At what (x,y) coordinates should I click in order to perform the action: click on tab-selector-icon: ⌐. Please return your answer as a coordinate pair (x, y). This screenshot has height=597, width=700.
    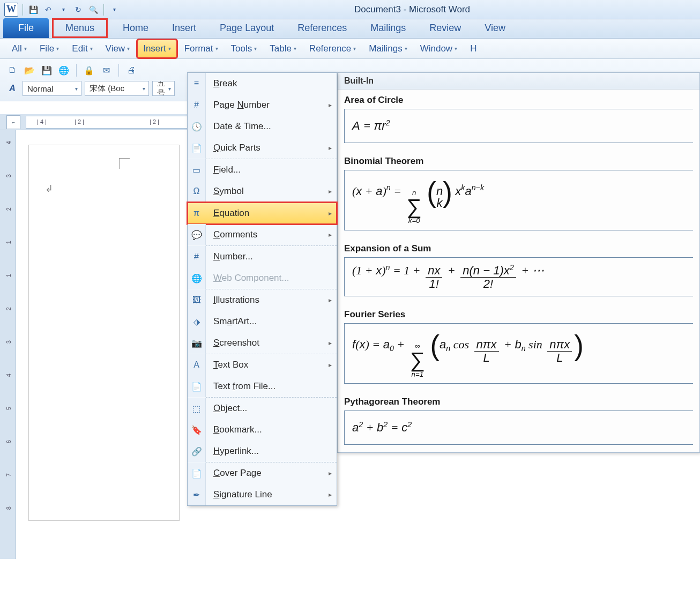
    Looking at the image, I should click on (13, 122).